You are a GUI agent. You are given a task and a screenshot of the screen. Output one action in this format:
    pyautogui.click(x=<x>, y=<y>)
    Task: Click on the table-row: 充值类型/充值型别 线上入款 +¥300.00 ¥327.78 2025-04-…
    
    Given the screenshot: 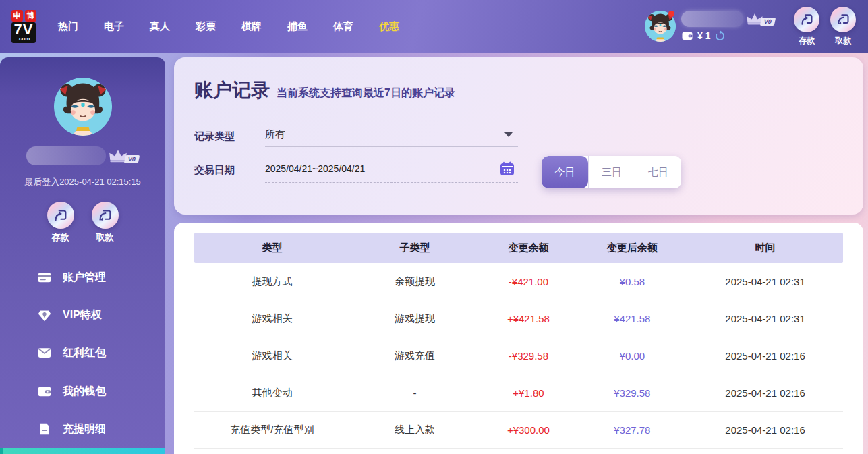 What is the action you would take?
    pyautogui.click(x=519, y=430)
    